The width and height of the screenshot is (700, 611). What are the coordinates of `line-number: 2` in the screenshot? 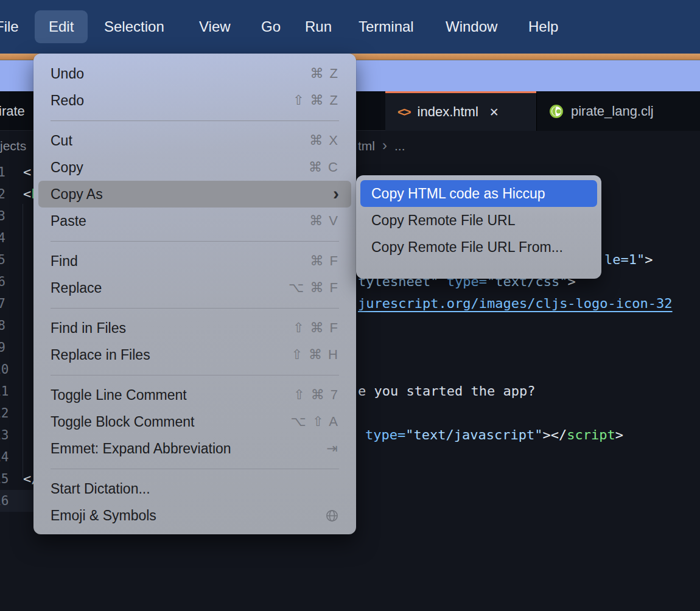 It's located at (2, 194).